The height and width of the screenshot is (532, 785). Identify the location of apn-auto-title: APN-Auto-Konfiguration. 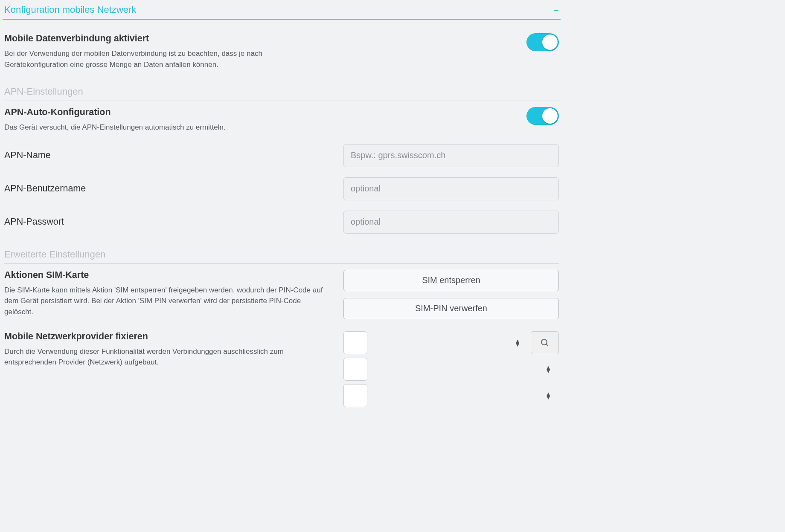
(115, 113).